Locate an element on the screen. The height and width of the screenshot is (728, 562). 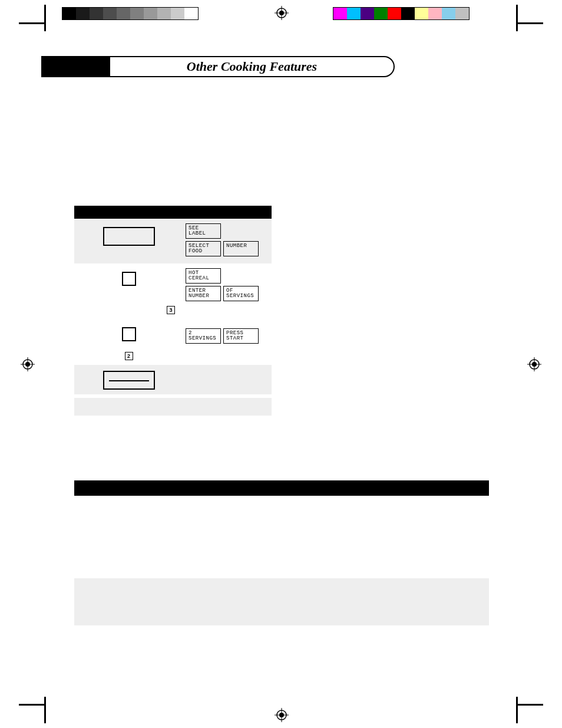
food-table is located at coordinates (282, 553).